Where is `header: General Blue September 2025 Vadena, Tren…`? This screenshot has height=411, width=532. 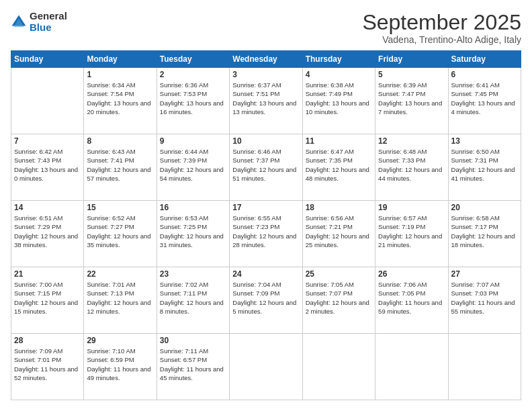
header: General Blue September 2025 Vadena, Tren… is located at coordinates (266, 28).